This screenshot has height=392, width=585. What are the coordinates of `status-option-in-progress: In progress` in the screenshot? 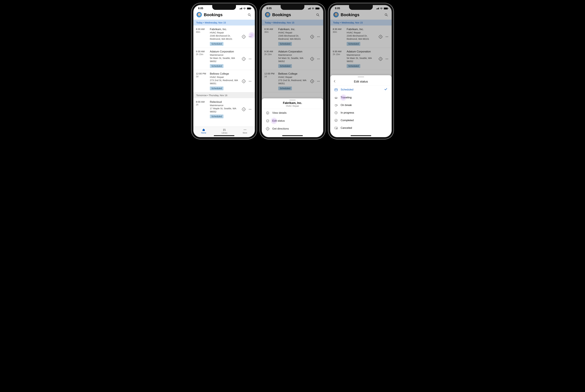 It's located at (361, 113).